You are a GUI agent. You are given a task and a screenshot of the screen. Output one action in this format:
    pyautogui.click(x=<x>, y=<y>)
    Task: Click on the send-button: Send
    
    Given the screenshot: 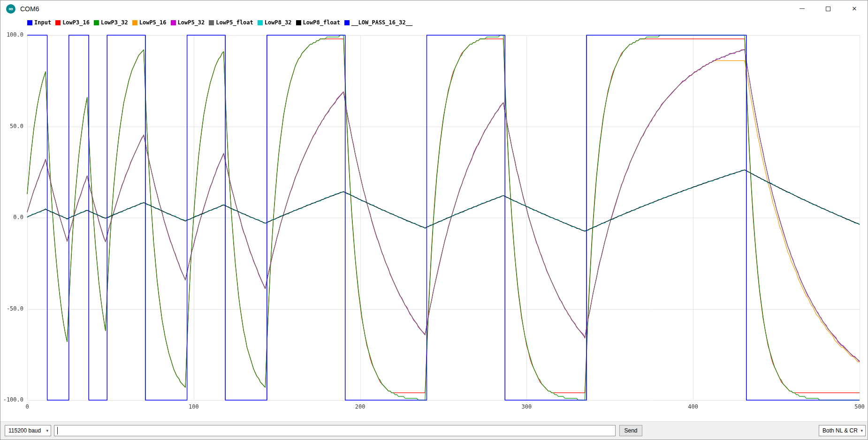 What is the action you would take?
    pyautogui.click(x=631, y=431)
    